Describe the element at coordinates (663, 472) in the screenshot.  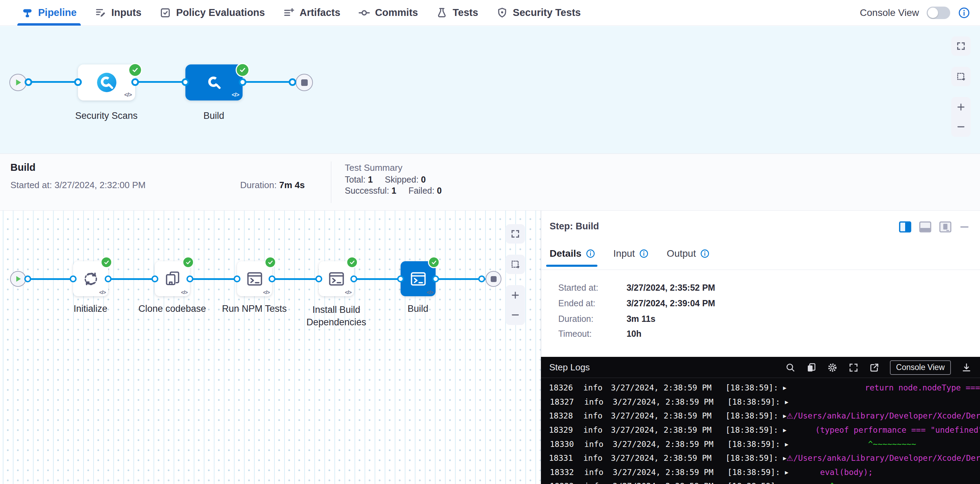
I see `log-date: 3/27/2024, 2:38:59 PM` at that location.